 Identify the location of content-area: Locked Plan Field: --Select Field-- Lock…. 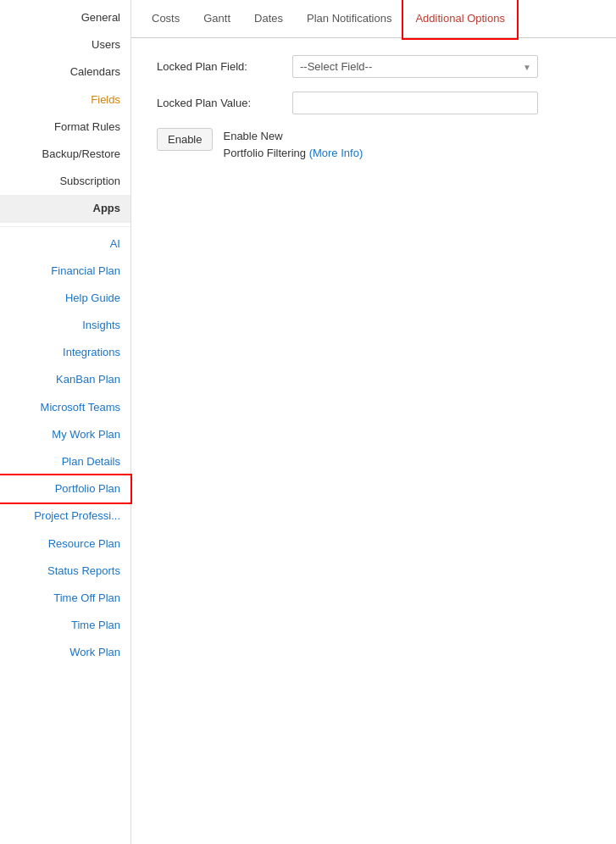
(374, 108).